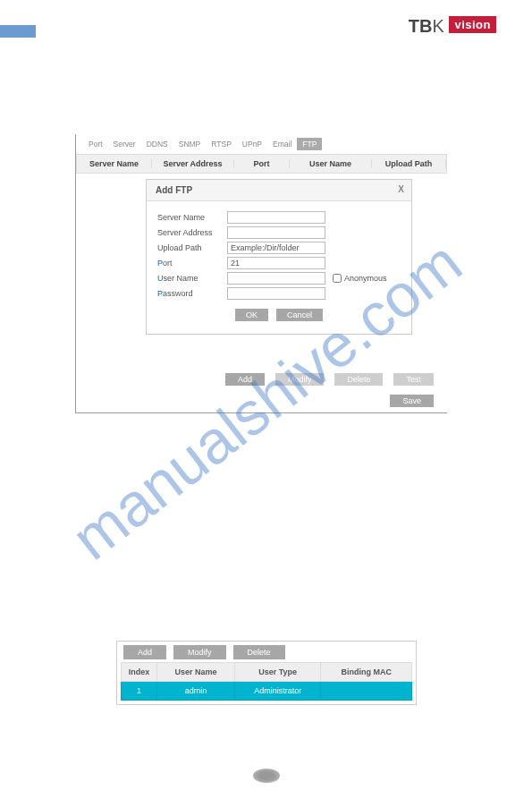 The width and height of the screenshot is (532, 799). Describe the element at coordinates (200, 652) in the screenshot. I see `user-modify-button: Modify` at that location.